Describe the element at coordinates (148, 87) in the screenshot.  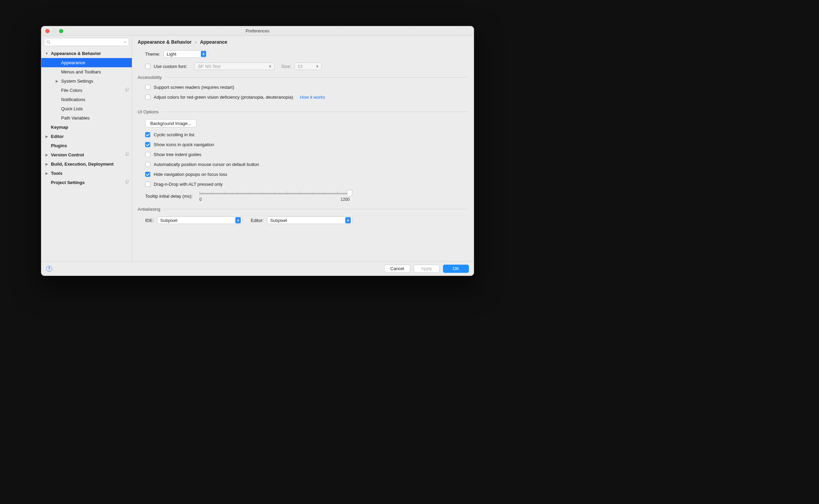
I see `screen-readers-checkbox` at that location.